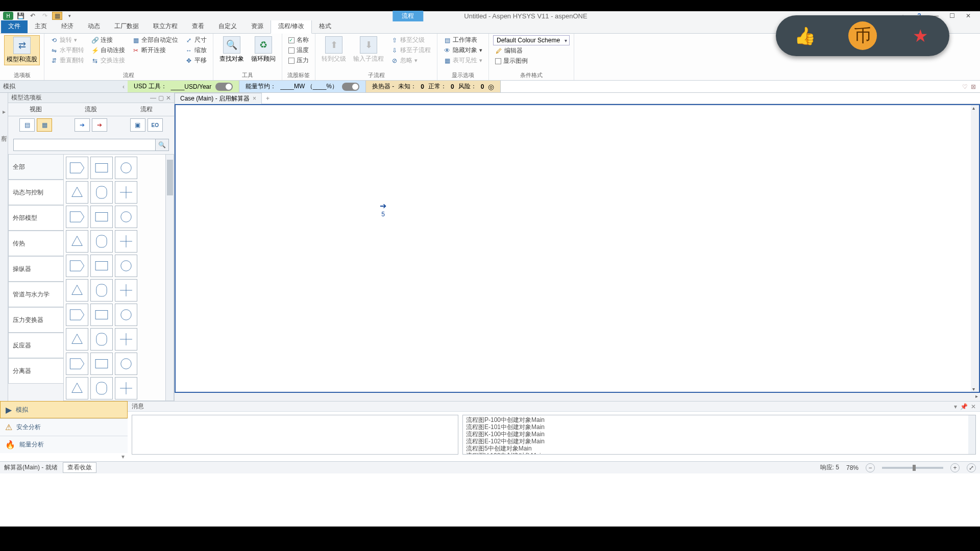 The image size is (980, 551). Describe the element at coordinates (411, 60) in the screenshot. I see `ignore-button: ⊘忽略 ▾` at that location.